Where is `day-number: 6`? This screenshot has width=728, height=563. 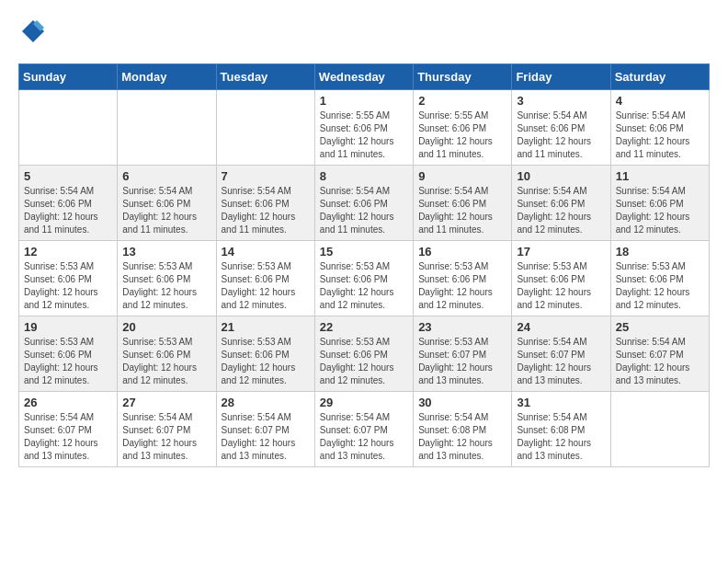
day-number: 6 is located at coordinates (166, 177).